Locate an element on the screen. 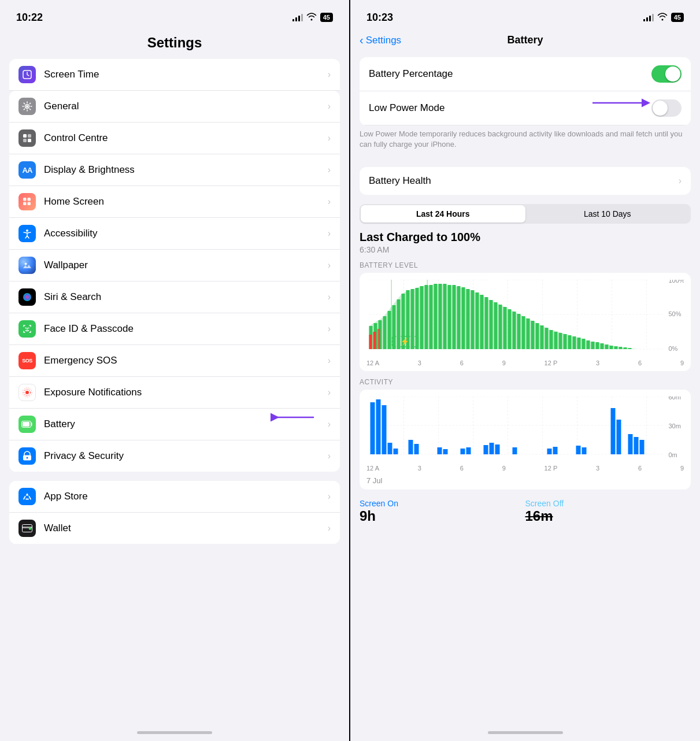 The height and width of the screenshot is (741, 700). svg-text: 100% is located at coordinates (676, 282).